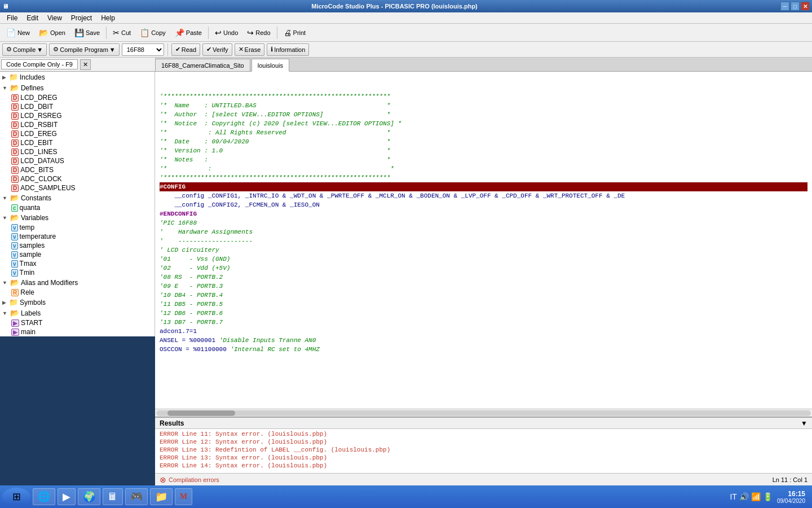 The width and height of the screenshot is (812, 508). Describe the element at coordinates (16, 497) in the screenshot. I see `start-button: ⊞` at that location.